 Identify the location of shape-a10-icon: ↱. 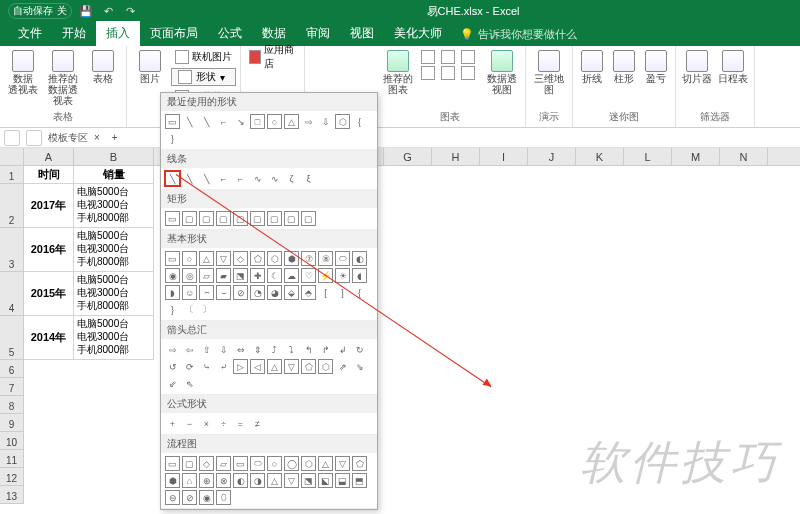
(326, 350).